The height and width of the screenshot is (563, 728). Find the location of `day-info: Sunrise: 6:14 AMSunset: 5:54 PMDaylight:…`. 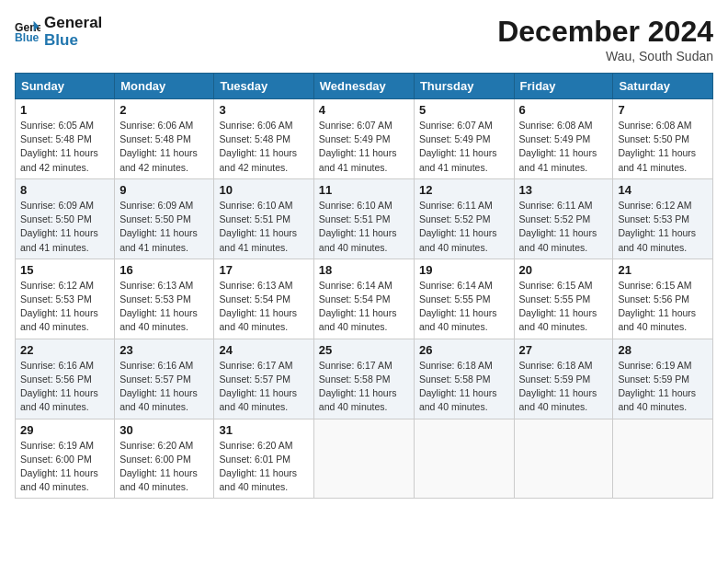

day-info: Sunrise: 6:14 AMSunset: 5:54 PMDaylight:… is located at coordinates (364, 307).